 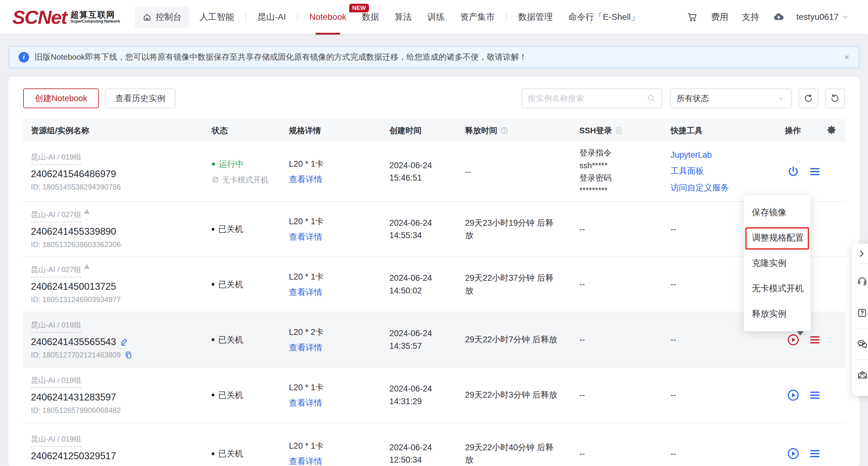 What do you see at coordinates (860, 281) in the screenshot?
I see `headset-icon` at bounding box center [860, 281].